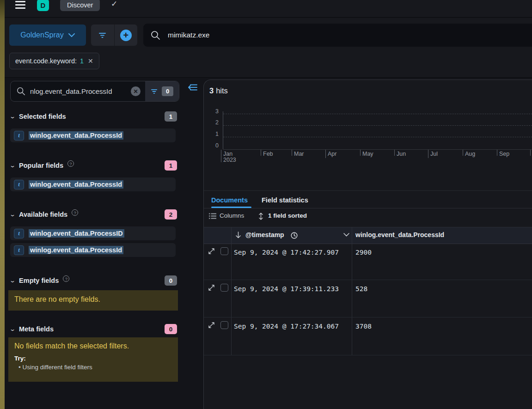 The height and width of the screenshot is (409, 532). What do you see at coordinates (171, 116) in the screenshot?
I see `selected-fields-count: 1` at bounding box center [171, 116].